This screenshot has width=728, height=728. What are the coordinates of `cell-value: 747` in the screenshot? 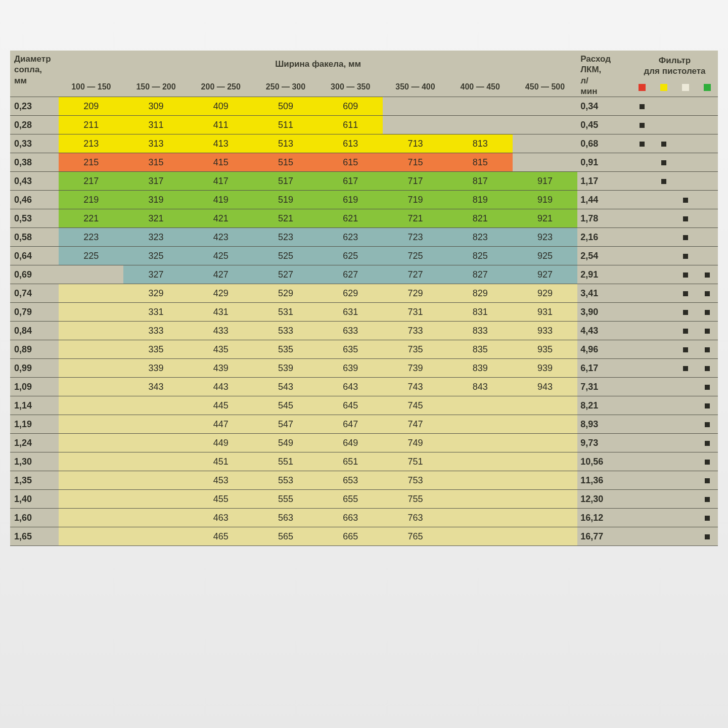 It's located at (415, 425).